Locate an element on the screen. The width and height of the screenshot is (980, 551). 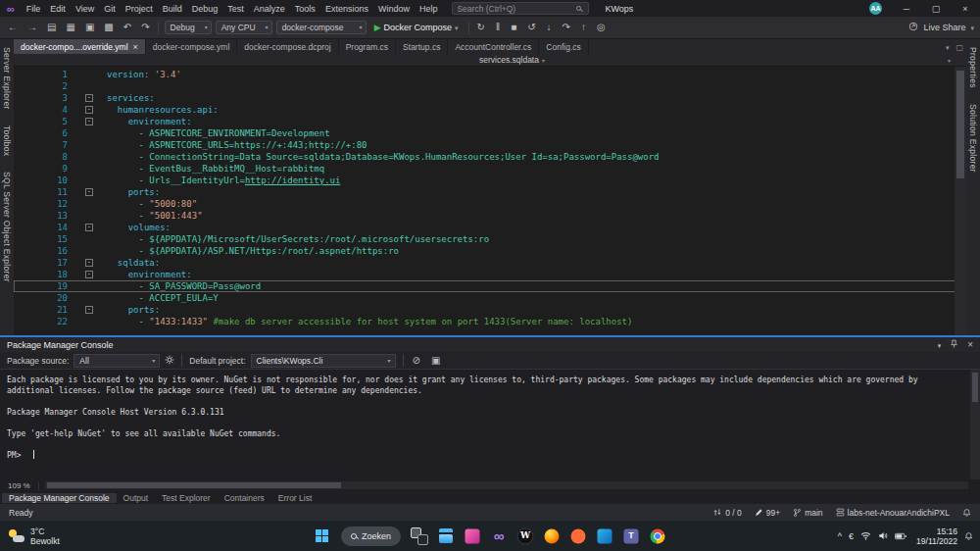
zoom-level-select: 109 % is located at coordinates (20, 486).